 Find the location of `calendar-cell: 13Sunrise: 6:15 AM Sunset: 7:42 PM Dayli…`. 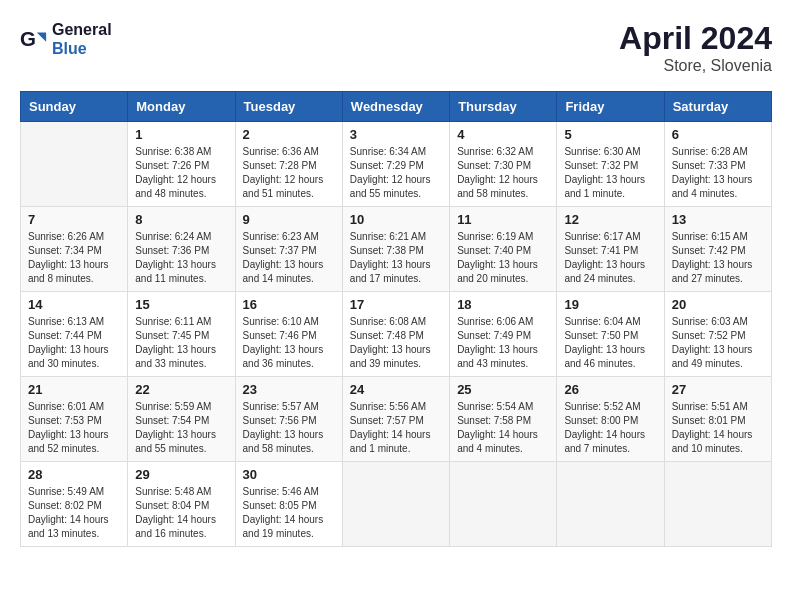

calendar-cell: 13Sunrise: 6:15 AM Sunset: 7:42 PM Dayli… is located at coordinates (718, 250).